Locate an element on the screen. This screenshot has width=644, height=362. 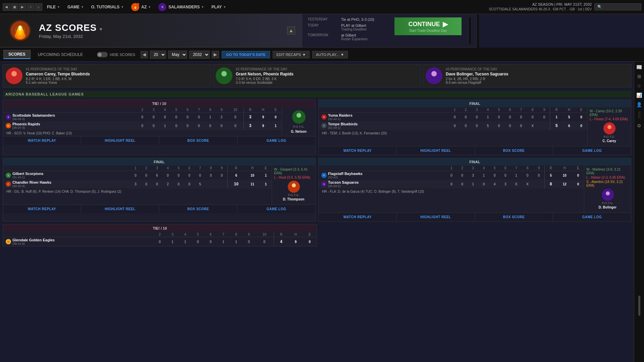
upcoming-schedule-tab: UPCOMING SCHEDULE is located at coordinates (60, 55).